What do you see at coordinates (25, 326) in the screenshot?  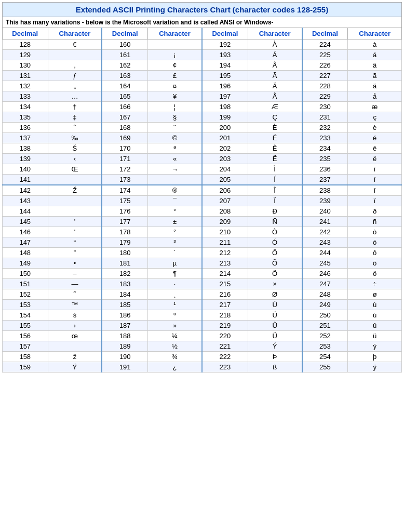 I see `decimal-1: 155` at bounding box center [25, 326].